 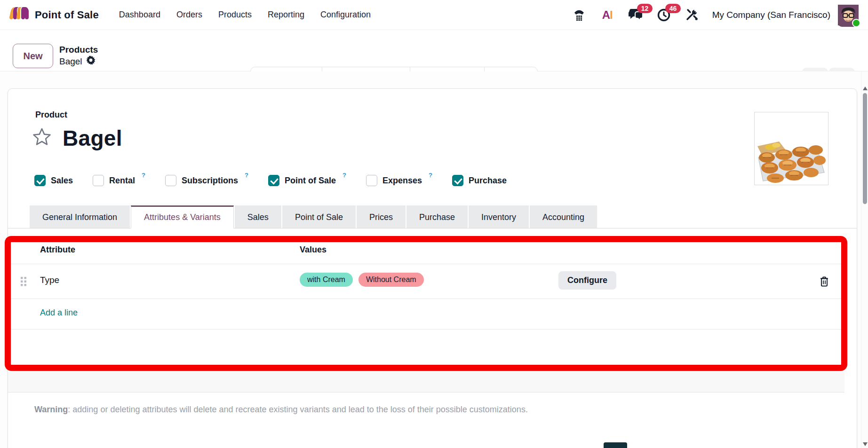 What do you see at coordinates (54, 15) in the screenshot?
I see `app-menu-toggle: Point of Sale` at bounding box center [54, 15].